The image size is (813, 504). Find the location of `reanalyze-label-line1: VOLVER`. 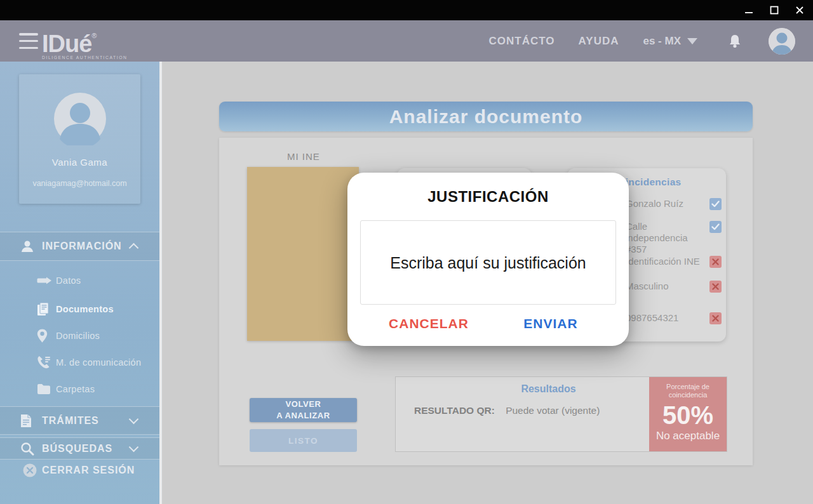

reanalyze-label-line1: VOLVER is located at coordinates (303, 404).